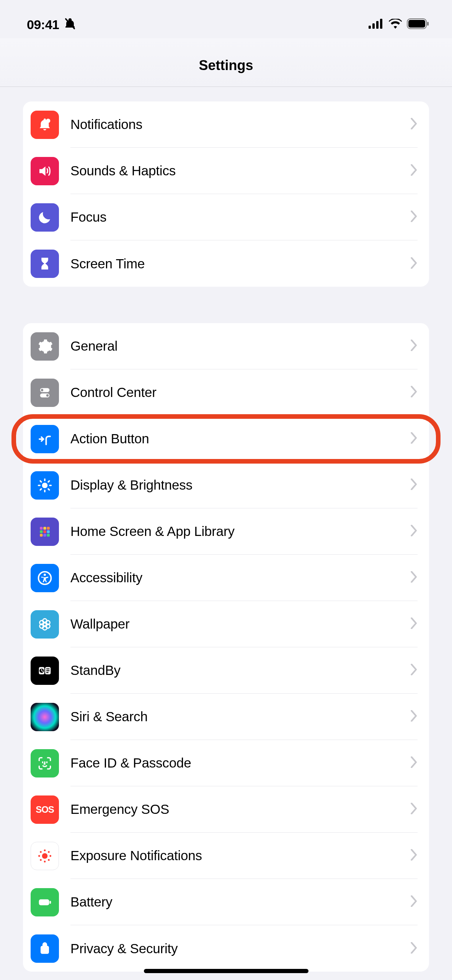 The height and width of the screenshot is (980, 452). What do you see at coordinates (226, 763) in the screenshot?
I see `row-faceid: Face ID & Passcode` at bounding box center [226, 763].